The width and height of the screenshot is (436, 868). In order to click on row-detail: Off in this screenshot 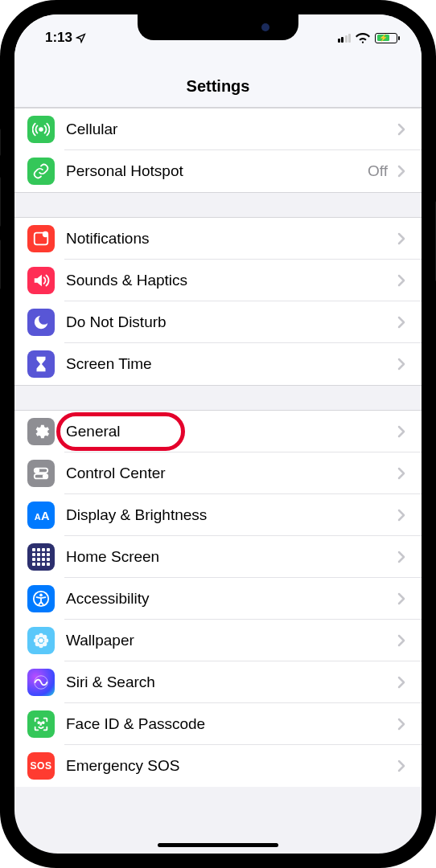, I will do `click(378, 171)`.